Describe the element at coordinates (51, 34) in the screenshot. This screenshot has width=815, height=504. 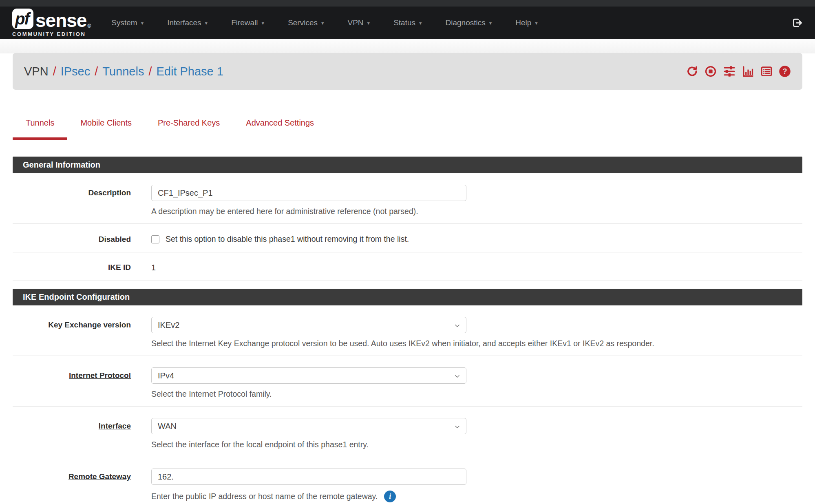
I see `community-edition-label: COMMUNITY EDITION` at that location.